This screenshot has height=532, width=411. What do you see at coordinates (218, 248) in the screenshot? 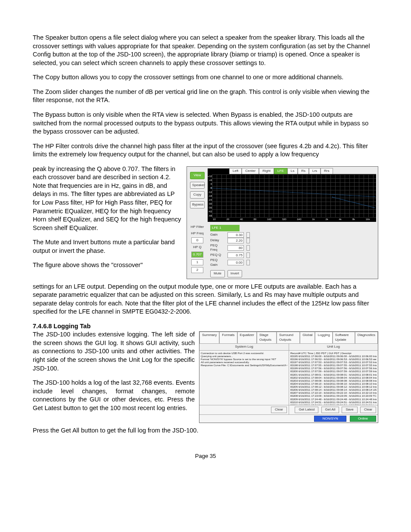
I see `param-label: PEQ Freq` at bounding box center [218, 248].